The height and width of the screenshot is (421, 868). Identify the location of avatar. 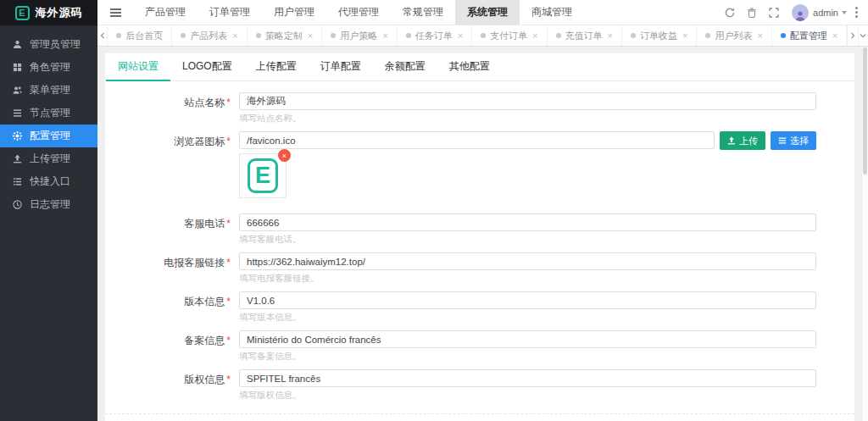
(800, 13).